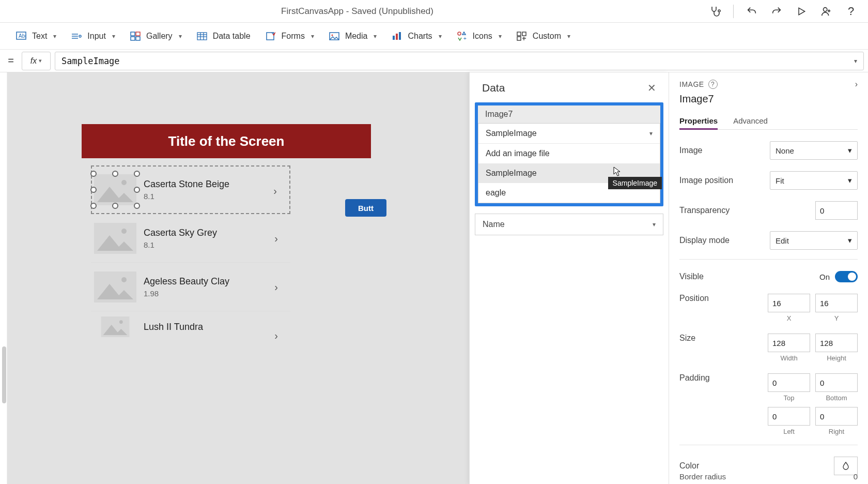  Describe the element at coordinates (705, 240) in the screenshot. I see `prop-disp-label: Display mode` at that location.